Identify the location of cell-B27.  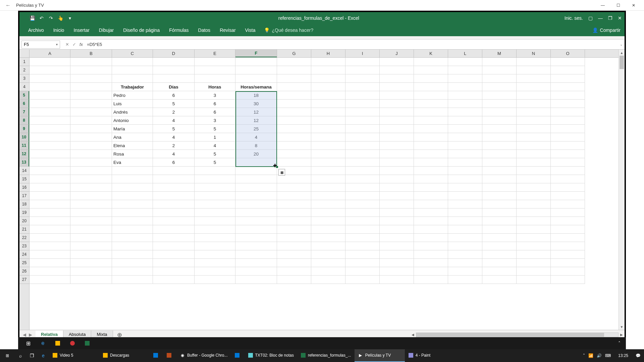
(91, 280).